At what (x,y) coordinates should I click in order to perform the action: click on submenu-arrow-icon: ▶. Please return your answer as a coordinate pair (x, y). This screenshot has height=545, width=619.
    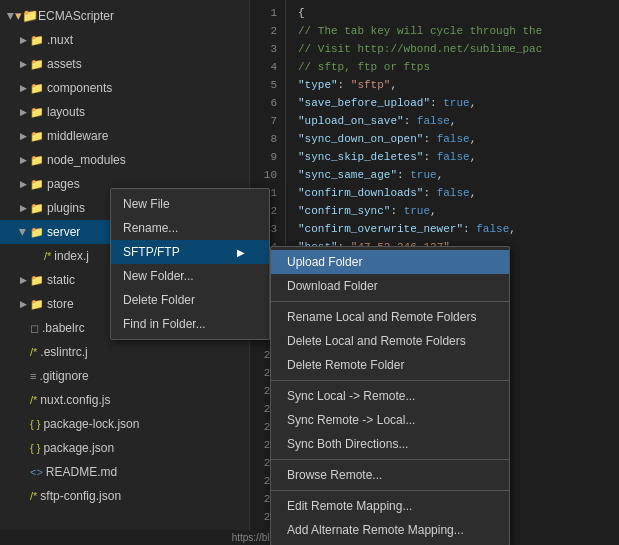
    Looking at the image, I should click on (241, 252).